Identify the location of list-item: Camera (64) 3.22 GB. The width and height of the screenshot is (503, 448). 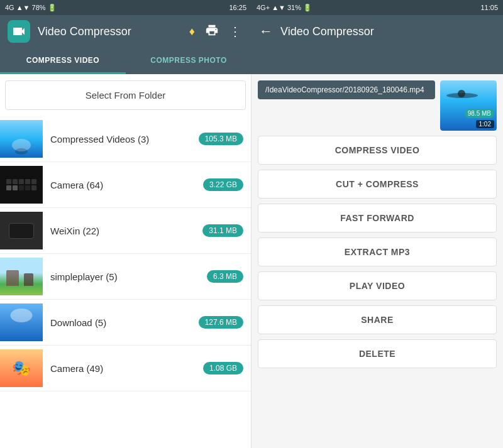
(126, 185).